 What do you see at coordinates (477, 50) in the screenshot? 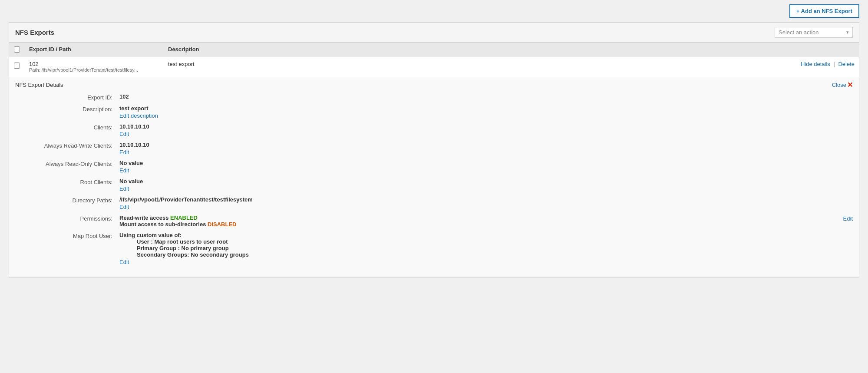
I see `header-description: Description` at bounding box center [477, 50].